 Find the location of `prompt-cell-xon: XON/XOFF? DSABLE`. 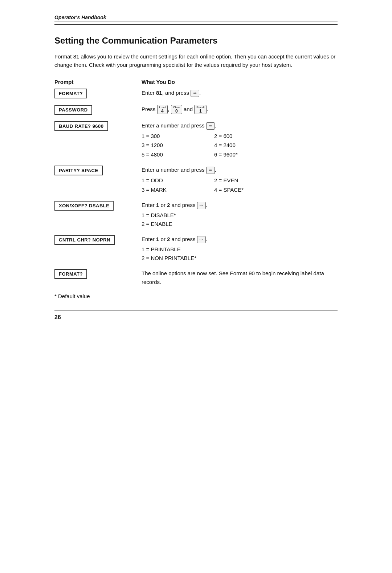

prompt-cell-xon: XON/XOFF? DSABLE is located at coordinates (98, 206).